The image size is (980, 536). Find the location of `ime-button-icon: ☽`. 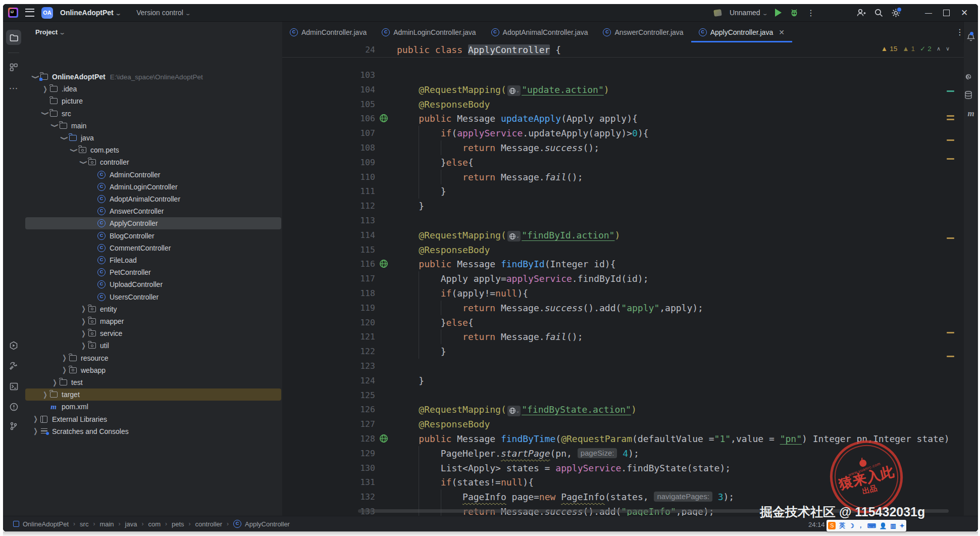

ime-button-icon: ☽ is located at coordinates (851, 526).